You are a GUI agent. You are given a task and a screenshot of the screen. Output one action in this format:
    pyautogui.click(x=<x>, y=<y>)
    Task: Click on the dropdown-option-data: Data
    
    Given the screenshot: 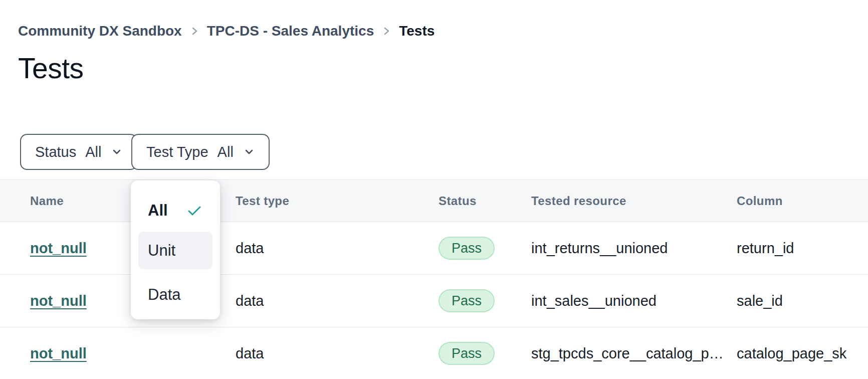 What is the action you would take?
    pyautogui.click(x=175, y=295)
    